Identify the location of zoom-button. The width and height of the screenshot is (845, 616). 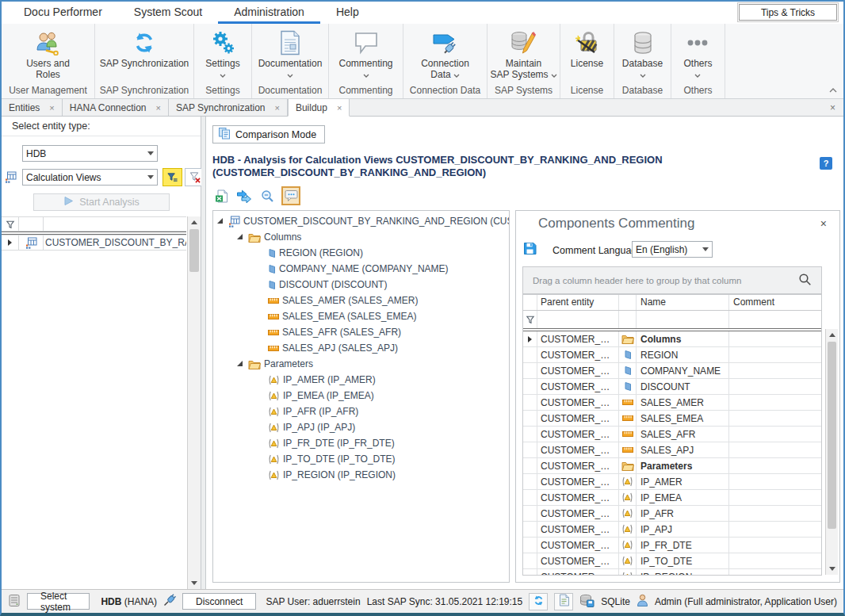
(267, 196).